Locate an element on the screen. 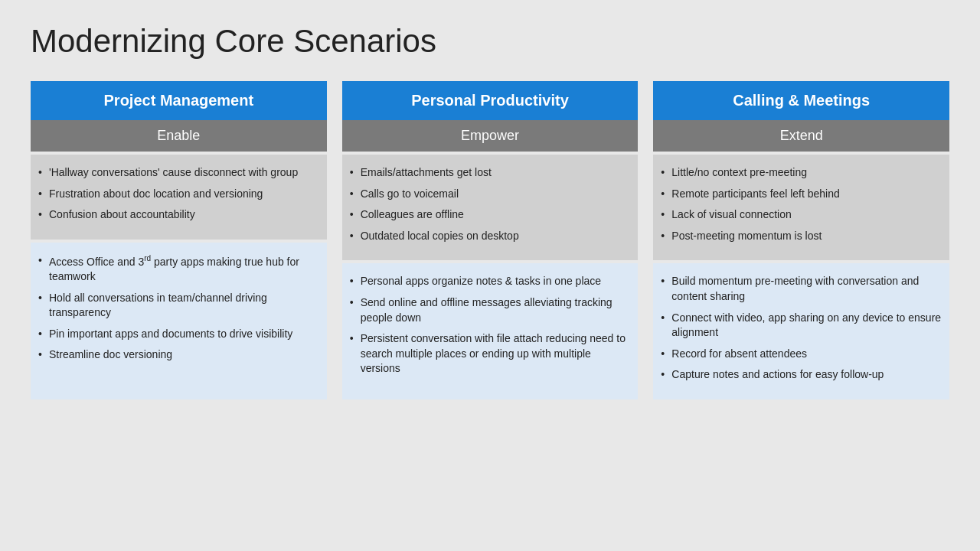 The image size is (980, 551). solution-item: Personal apps organize notes & tasks in … is located at coordinates (488, 282).